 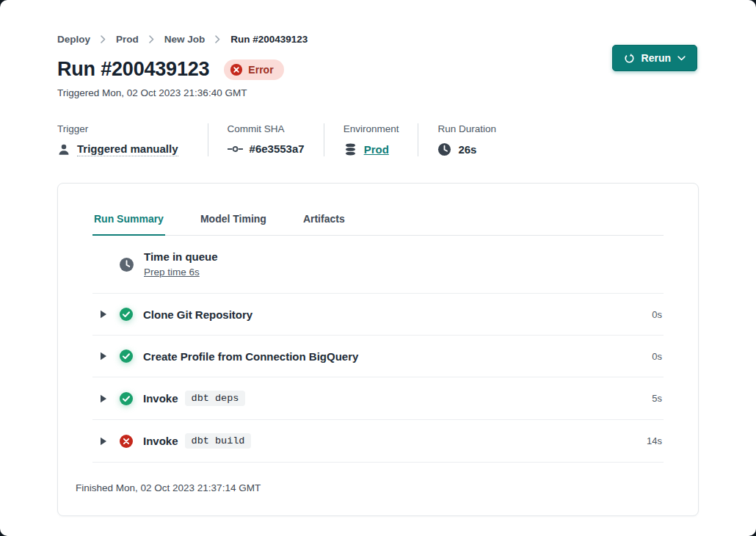 I want to click on chevron-down-icon, so click(x=681, y=59).